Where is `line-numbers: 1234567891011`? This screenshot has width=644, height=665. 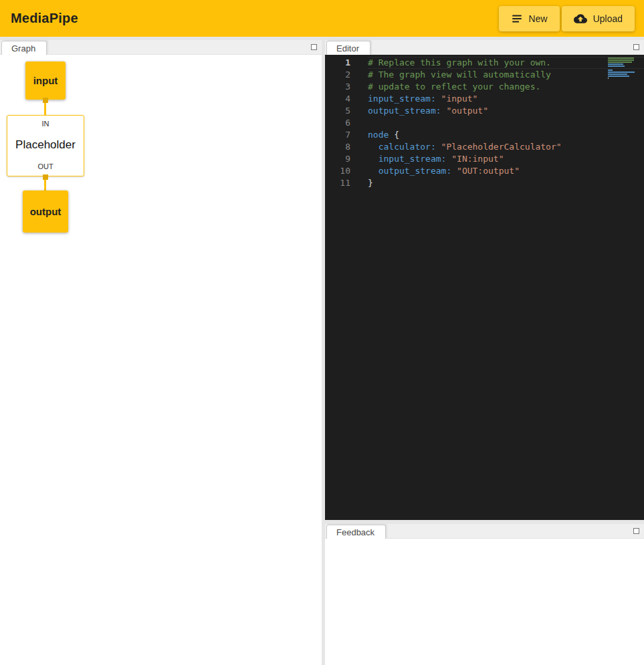
line-numbers: 1234567891011 is located at coordinates (342, 287).